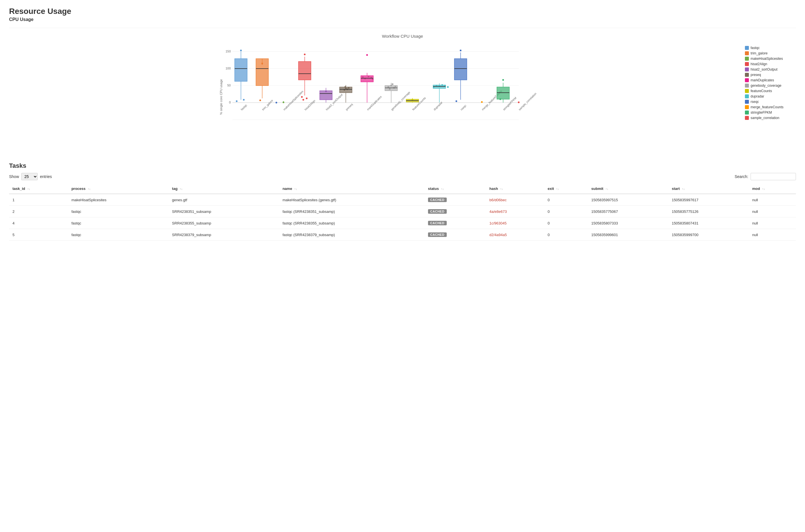 Image resolution: width=805 pixels, height=532 pixels. I want to click on hash-link: b6/d06bec, so click(498, 200).